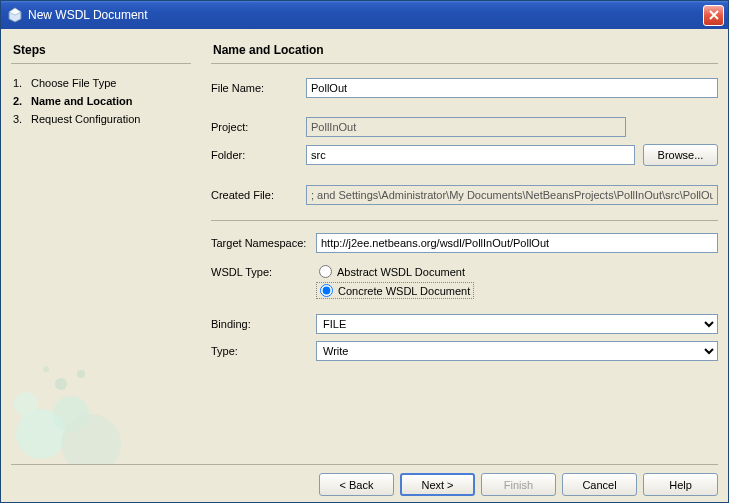 This screenshot has width=729, height=503. Describe the element at coordinates (264, 351) in the screenshot. I see `type-label: Type:` at that location.